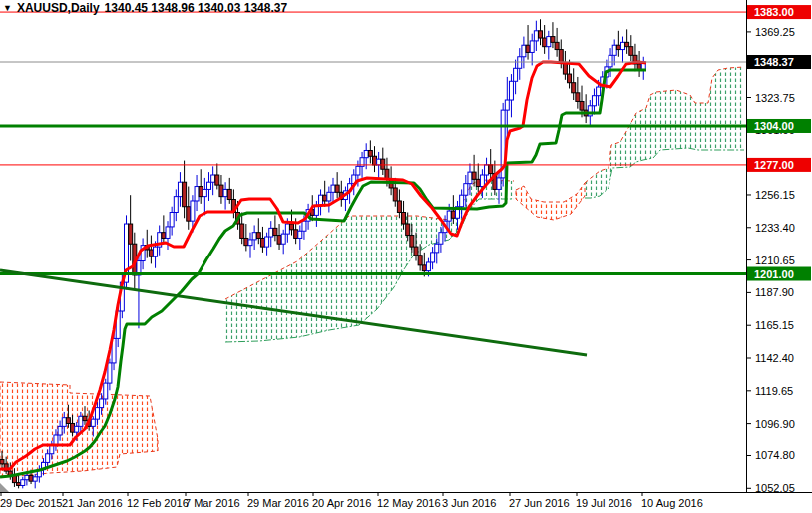  What do you see at coordinates (774, 391) in the screenshot?
I see `y-axis-tick-label: 1119.65` at bounding box center [774, 391].